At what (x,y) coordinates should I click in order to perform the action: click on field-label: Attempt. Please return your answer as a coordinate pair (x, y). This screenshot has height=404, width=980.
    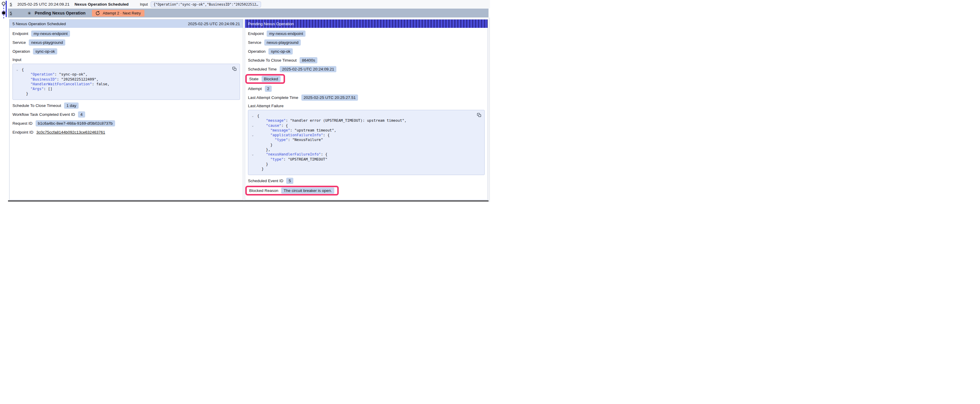
    Looking at the image, I should click on (255, 89).